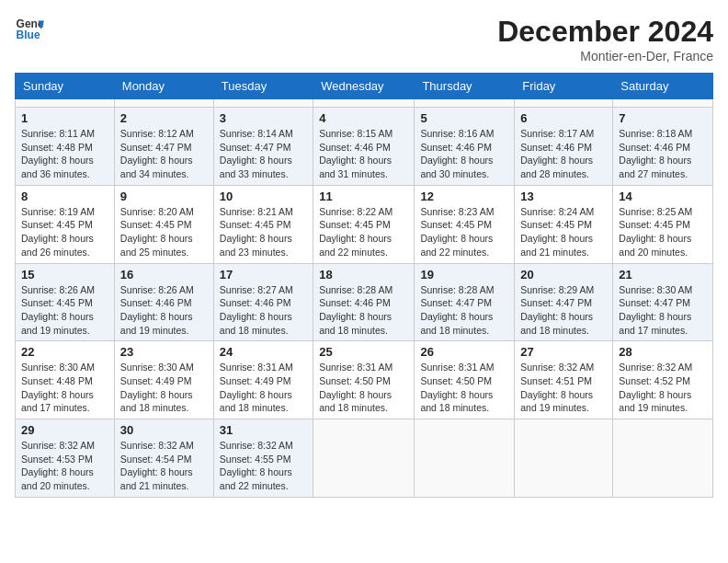 Image resolution: width=728 pixels, height=563 pixels. What do you see at coordinates (364, 86) in the screenshot?
I see `header-wednesday: Wednesday` at bounding box center [364, 86].